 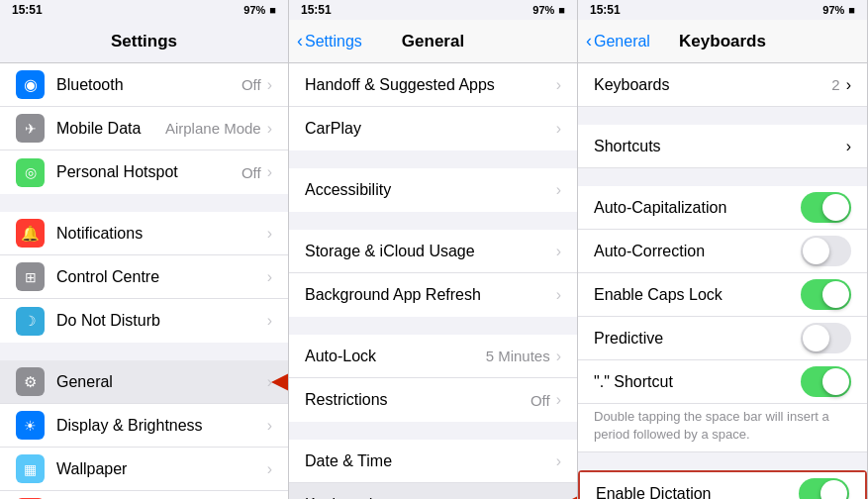 What do you see at coordinates (431, 461) in the screenshot?
I see `date-time-label: Date & Time` at bounding box center [431, 461].